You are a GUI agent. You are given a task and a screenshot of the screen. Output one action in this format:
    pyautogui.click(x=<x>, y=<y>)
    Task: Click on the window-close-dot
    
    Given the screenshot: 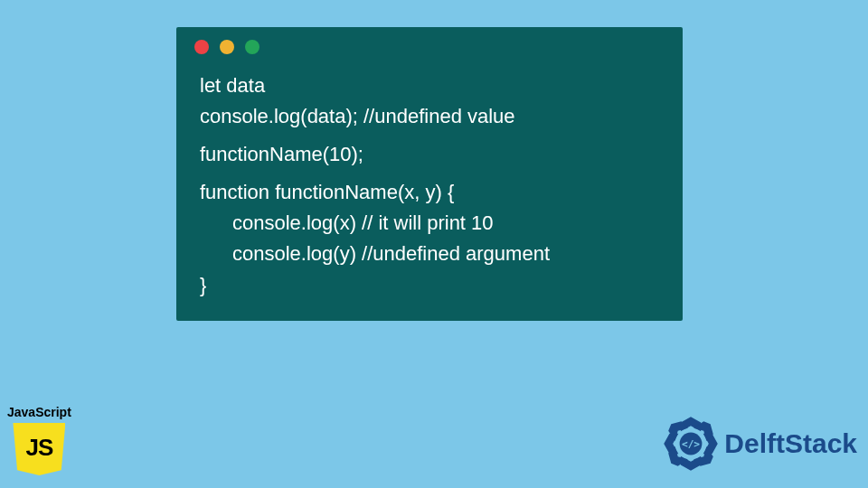 What is the action you would take?
    pyautogui.click(x=202, y=47)
    